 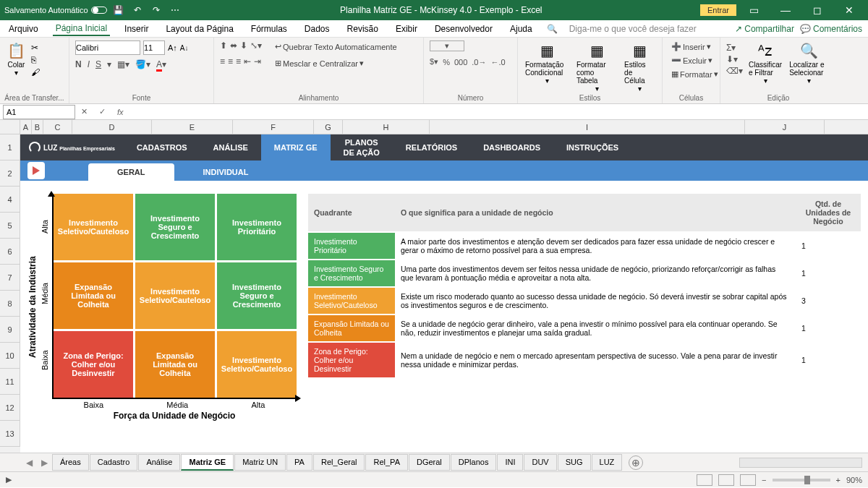 What do you see at coordinates (10, 356) in the screenshot?
I see `row-header: 10` at bounding box center [10, 356].